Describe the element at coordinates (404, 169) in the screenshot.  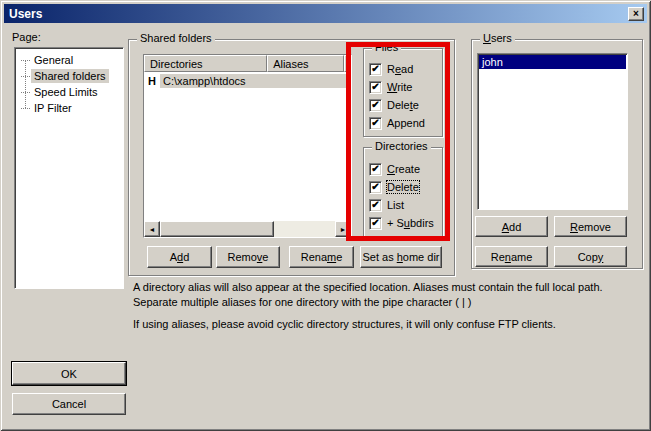
I see `create-checkbox-label: Create` at that location.